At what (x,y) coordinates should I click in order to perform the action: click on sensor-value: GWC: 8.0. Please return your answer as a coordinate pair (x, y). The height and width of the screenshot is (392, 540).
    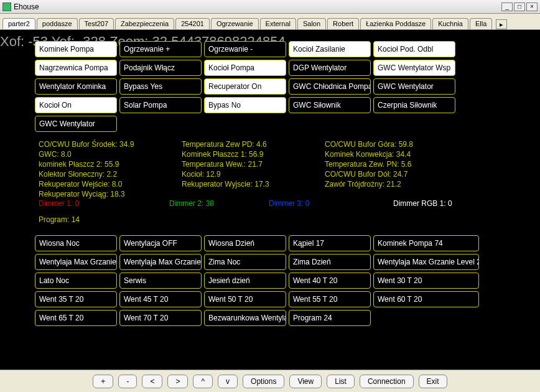
    Looking at the image, I should click on (104, 154).